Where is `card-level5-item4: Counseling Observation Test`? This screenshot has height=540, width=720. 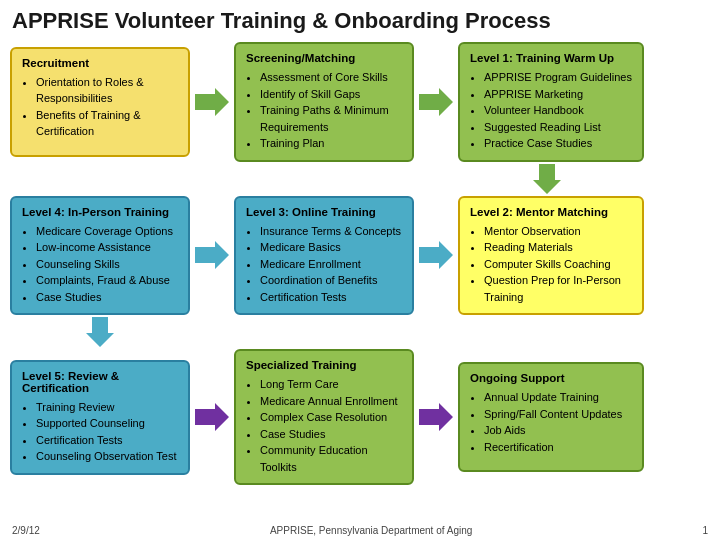
card-level5-item4: Counseling Observation Test is located at coordinates (107, 456).